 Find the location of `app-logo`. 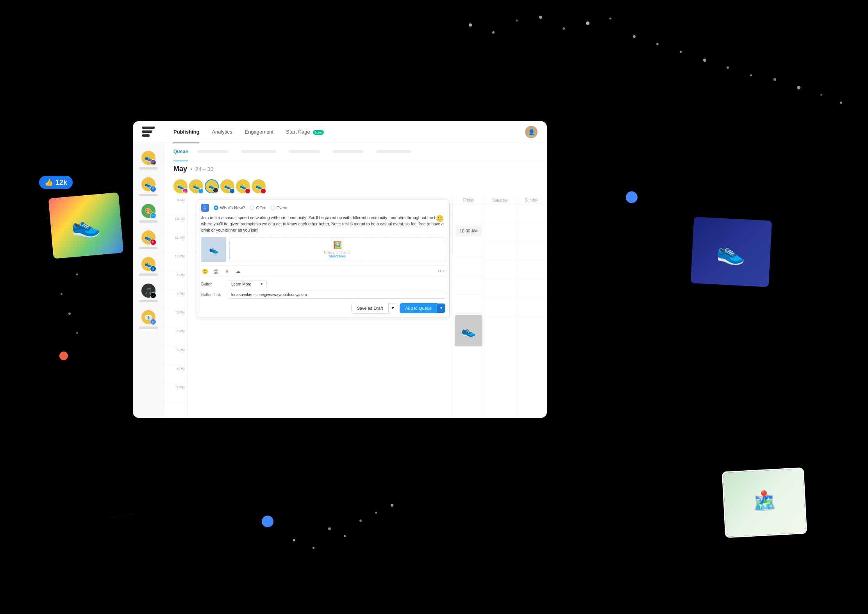

app-logo is located at coordinates (148, 132).